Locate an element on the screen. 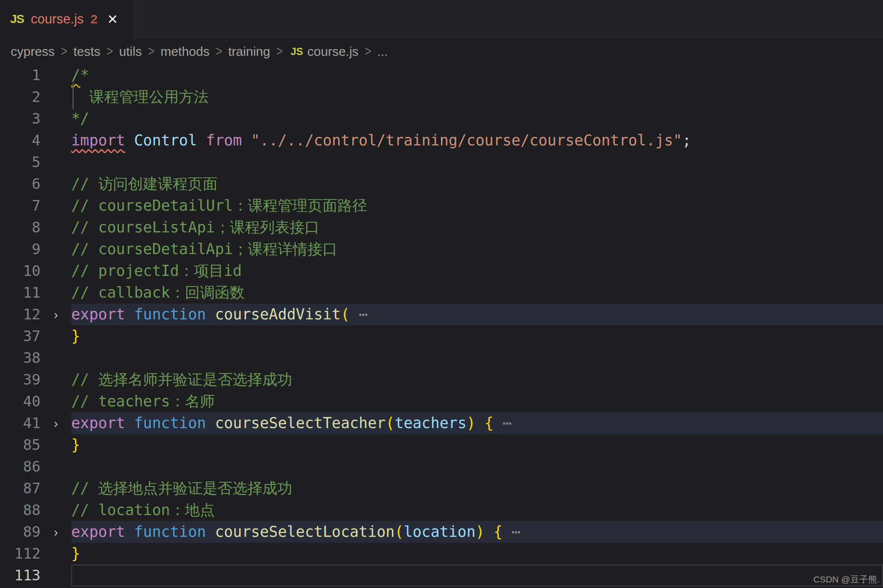  code-token: courseSelectTeacher is located at coordinates (300, 423).